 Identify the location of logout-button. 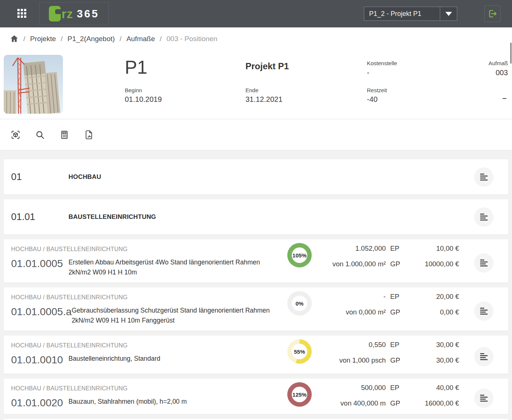
(492, 14).